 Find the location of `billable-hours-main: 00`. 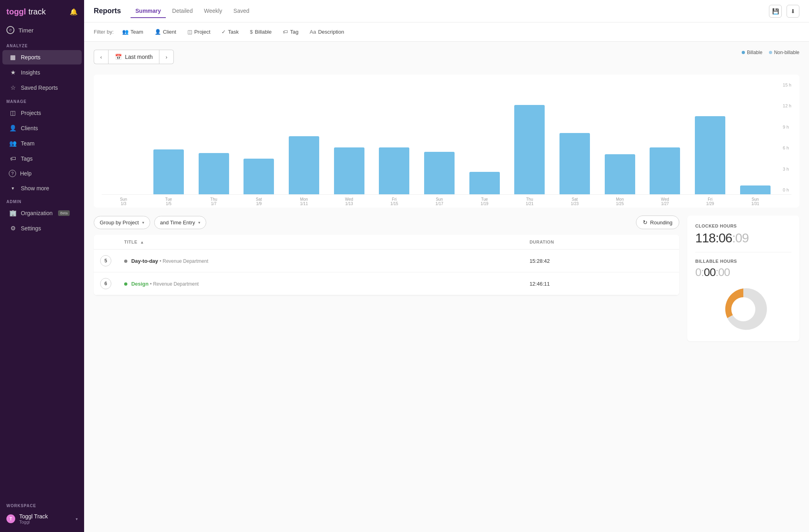

billable-hours-main: 00 is located at coordinates (710, 272).